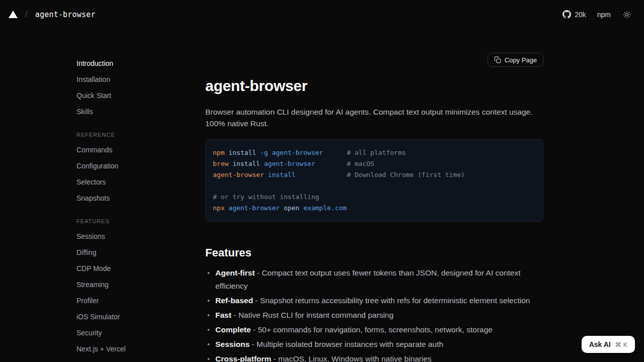  I want to click on sidebar-item-installation: Installation, so click(141, 79).